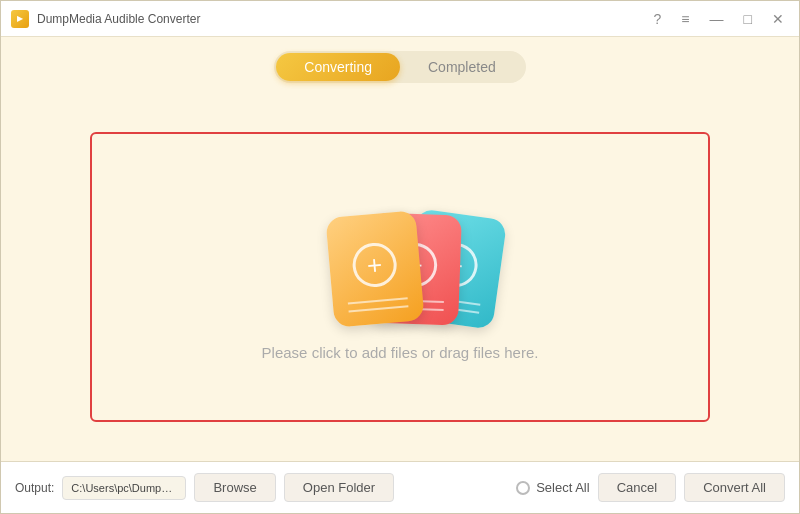 The height and width of the screenshot is (514, 800). What do you see at coordinates (400, 487) in the screenshot?
I see `bottom-bar: Output: C:\Users\pc\DumpMedia AudioBook …` at bounding box center [400, 487].